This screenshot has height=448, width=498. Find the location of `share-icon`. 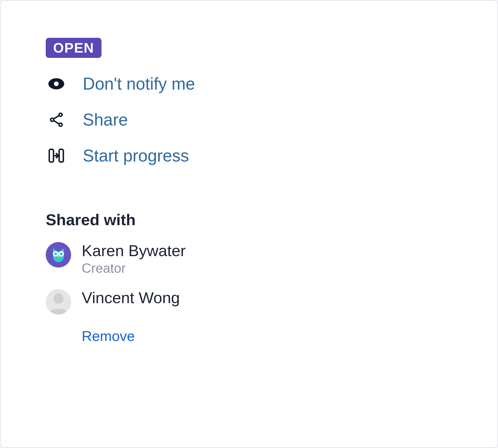

share-icon is located at coordinates (56, 120).